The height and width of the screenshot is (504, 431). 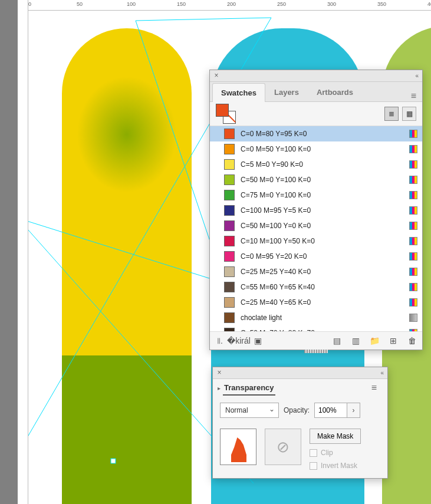 What do you see at coordinates (335, 453) in the screenshot?
I see `clip-checkbox: Clip` at bounding box center [335, 453].